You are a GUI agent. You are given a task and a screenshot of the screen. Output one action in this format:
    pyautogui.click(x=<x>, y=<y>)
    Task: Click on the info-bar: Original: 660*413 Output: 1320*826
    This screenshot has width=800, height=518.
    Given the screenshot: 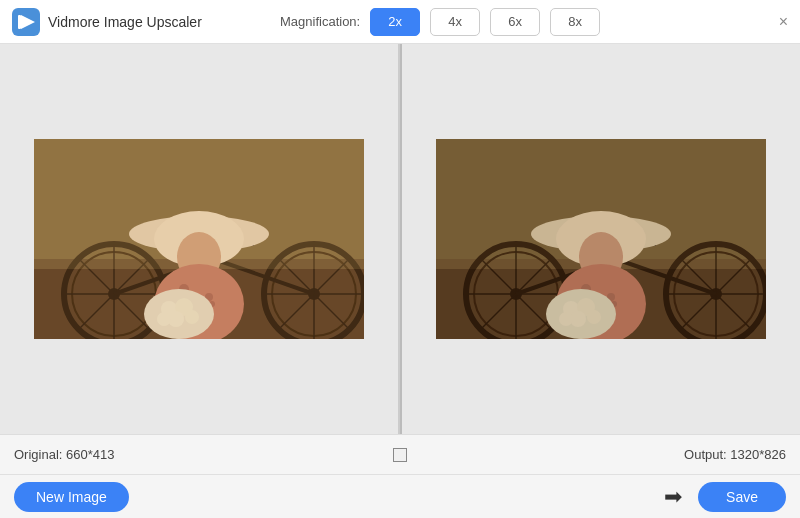 What is the action you would take?
    pyautogui.click(x=400, y=454)
    